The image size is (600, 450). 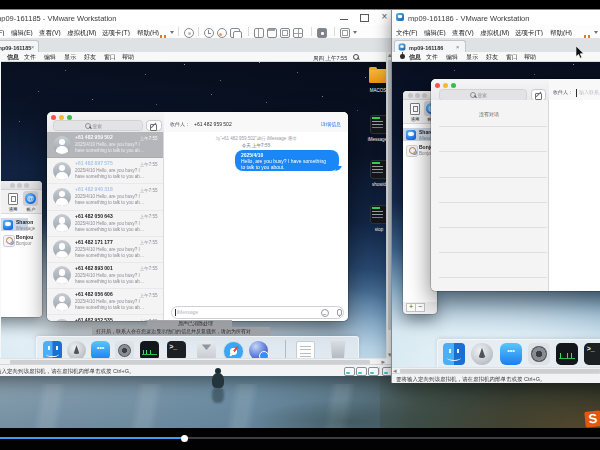 I want to click on unity-icon, so click(x=298, y=33).